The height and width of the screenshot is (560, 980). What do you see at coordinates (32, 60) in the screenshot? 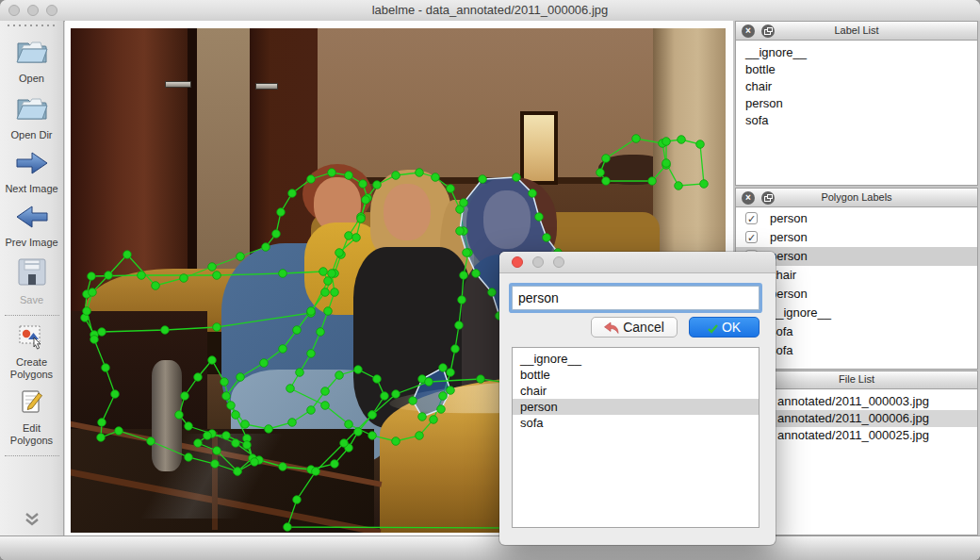
I see `open-button: Open` at bounding box center [32, 60].